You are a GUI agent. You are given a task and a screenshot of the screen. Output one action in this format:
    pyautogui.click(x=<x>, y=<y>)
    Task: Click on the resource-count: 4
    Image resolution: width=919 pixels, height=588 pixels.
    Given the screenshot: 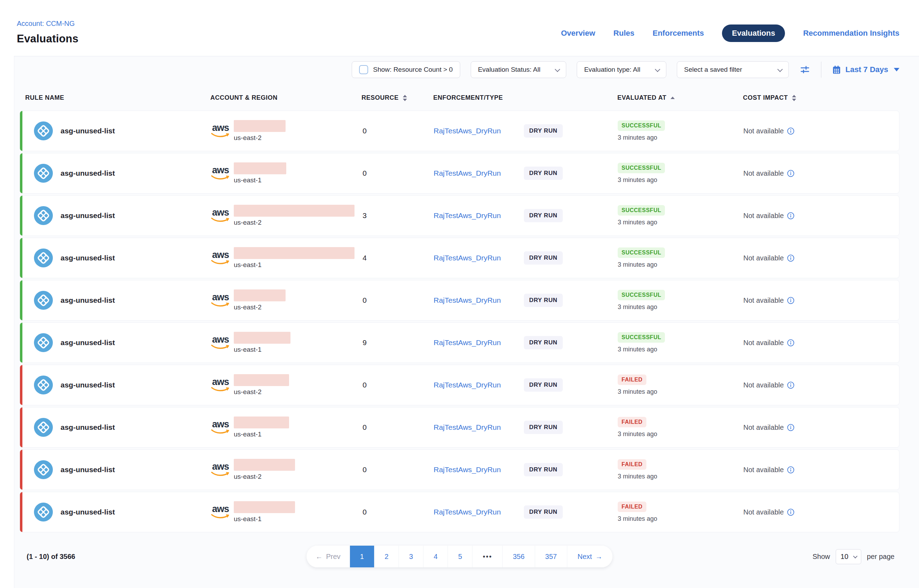 What is the action you would take?
    pyautogui.click(x=365, y=258)
    